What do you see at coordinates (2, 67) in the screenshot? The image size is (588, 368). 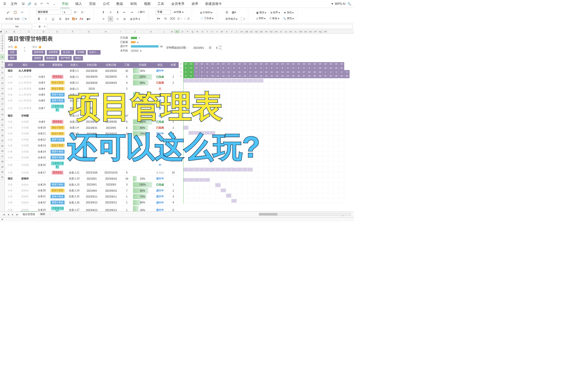 I see `row-header: 10` at bounding box center [2, 67].